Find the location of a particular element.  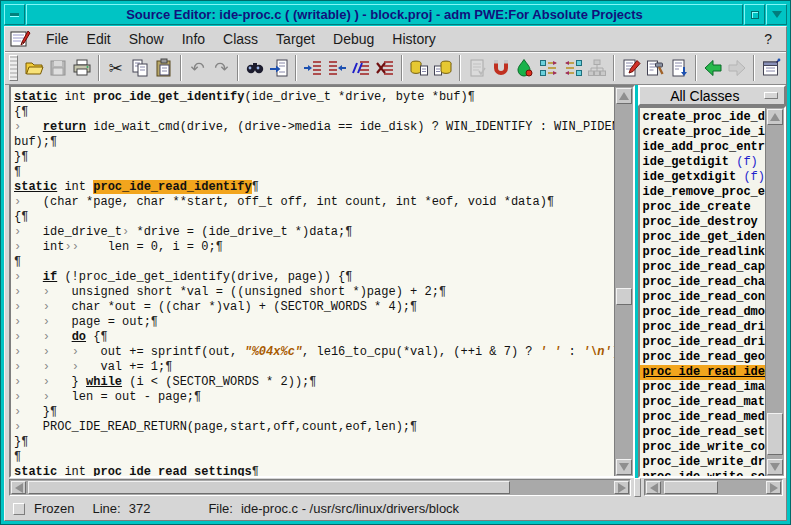

toolbar-button-doc-build is located at coordinates (655, 68).